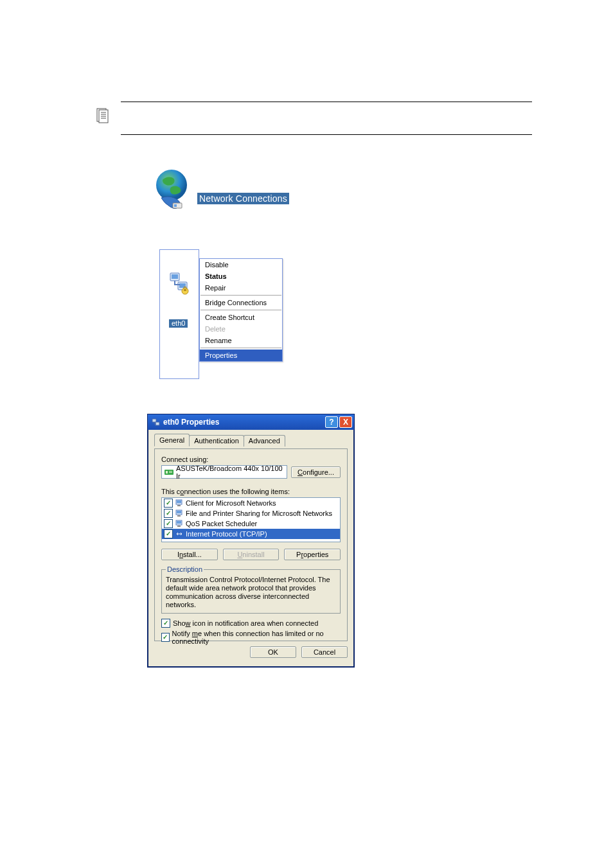 This screenshot has width=613, height=868. Describe the element at coordinates (332, 422) in the screenshot. I see `help-button: ?` at that location.